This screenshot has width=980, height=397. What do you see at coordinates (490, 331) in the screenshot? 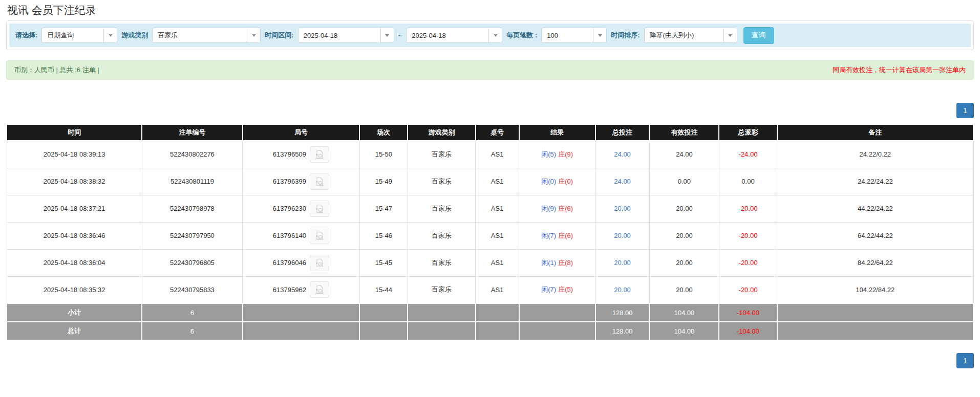
I see `total-row: 总计 6 128.00 104.00 -104.00` at bounding box center [490, 331].